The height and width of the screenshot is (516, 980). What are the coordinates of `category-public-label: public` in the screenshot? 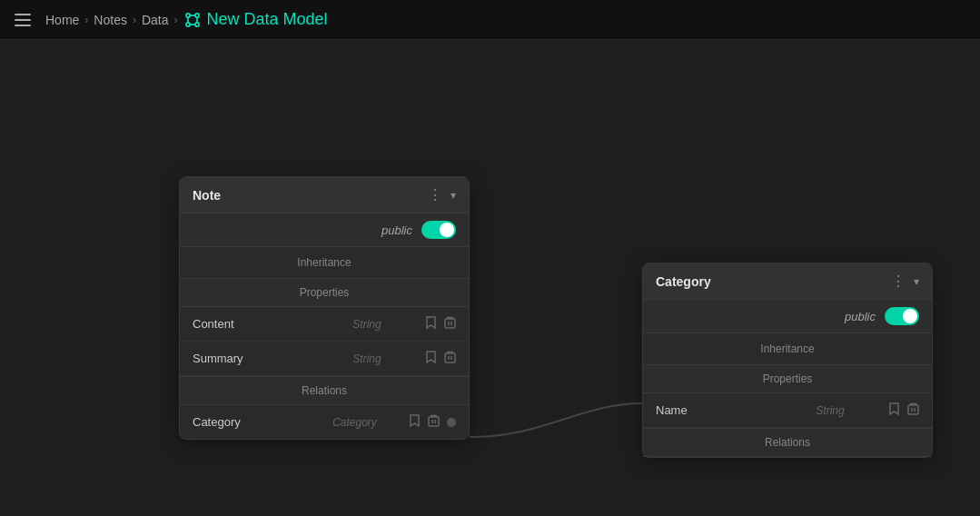 It's located at (860, 316).